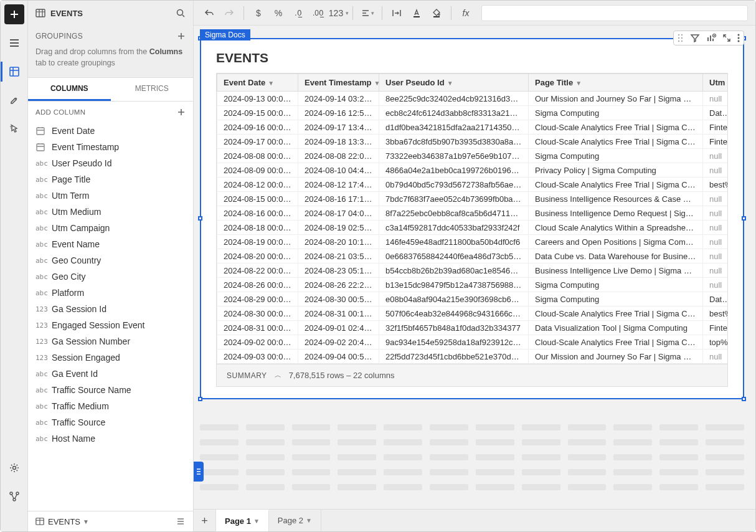 The width and height of the screenshot is (756, 532). Describe the element at coordinates (298, 13) in the screenshot. I see `decrease-decimal-button: .0̲` at that location.